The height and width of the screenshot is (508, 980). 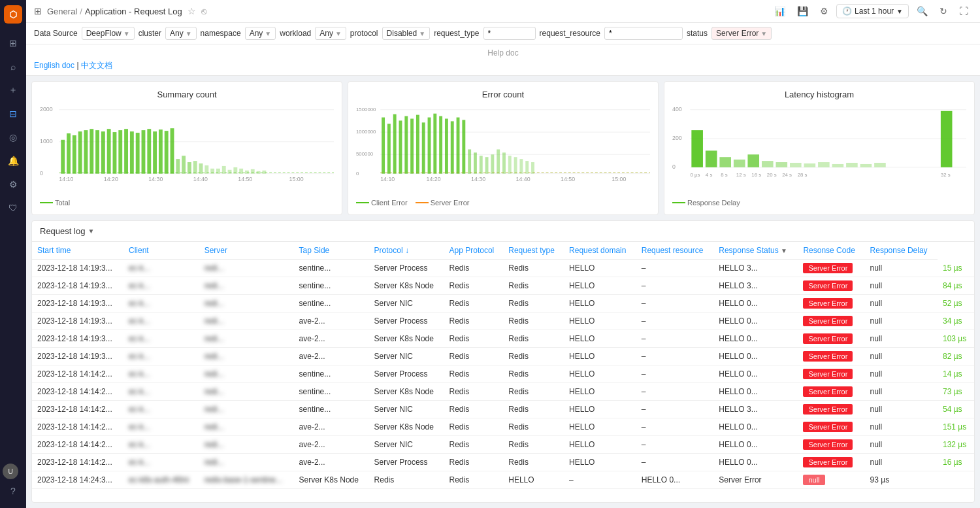 What do you see at coordinates (111, 178) in the screenshot?
I see `svg-text: 14:20` at bounding box center [111, 178].